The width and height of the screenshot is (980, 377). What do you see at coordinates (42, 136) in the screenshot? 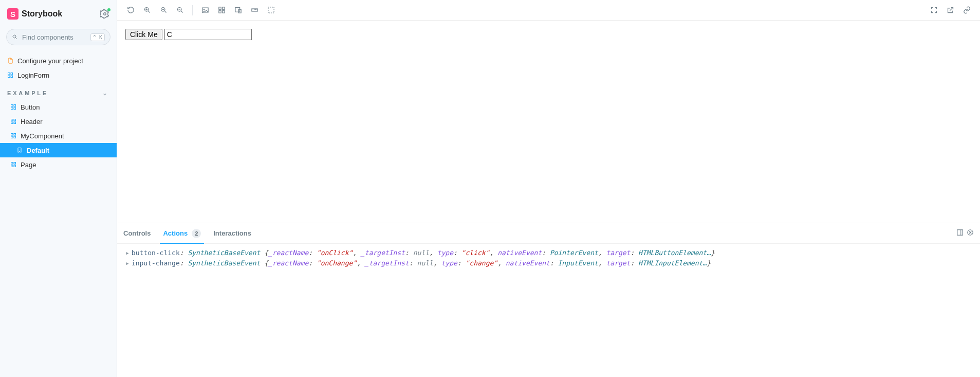
I see `sidebar-item-label: MyComponent` at bounding box center [42, 136].